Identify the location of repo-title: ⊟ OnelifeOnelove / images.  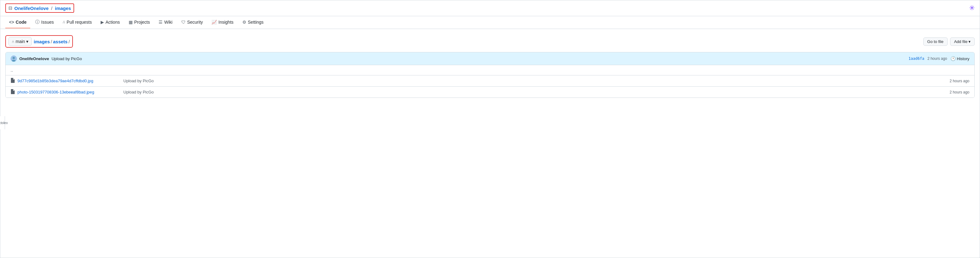
(40, 8).